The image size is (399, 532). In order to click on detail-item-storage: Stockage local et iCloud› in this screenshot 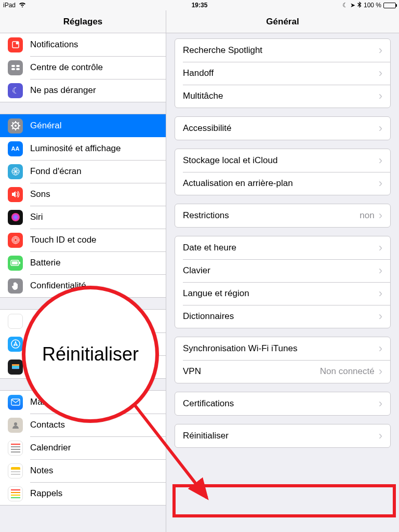, I will do `click(283, 161)`.